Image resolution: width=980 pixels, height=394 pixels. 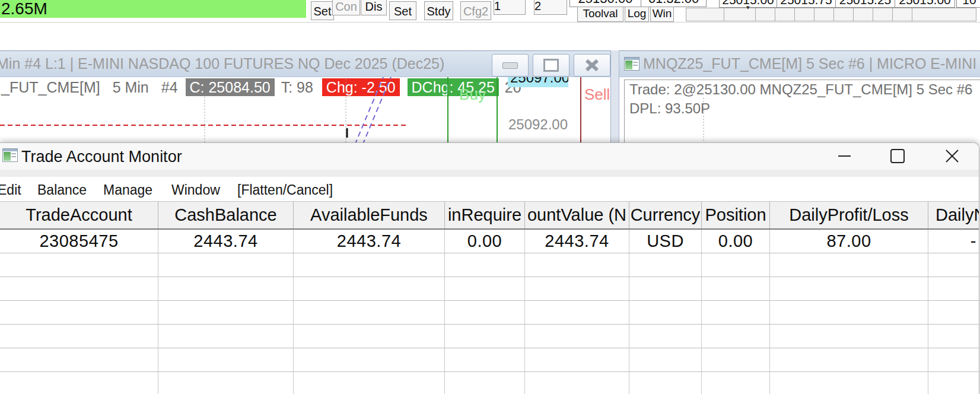 I want to click on toolval-button: Toolval, so click(x=600, y=14).